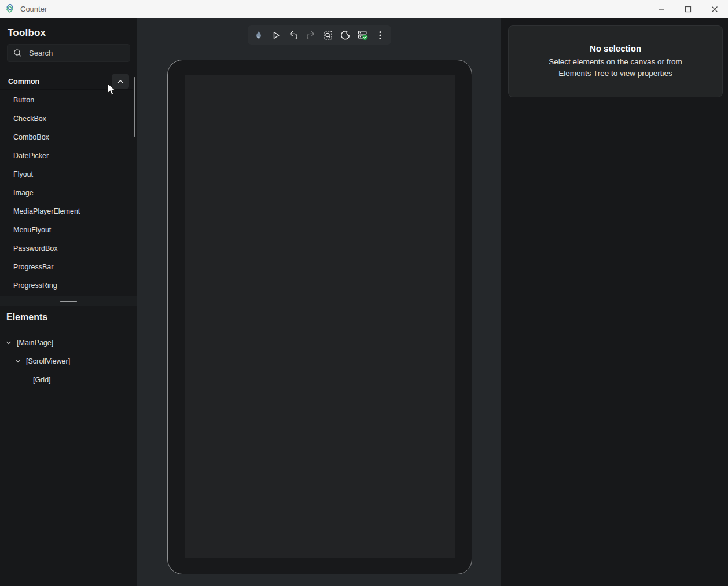 The width and height of the screenshot is (728, 586). What do you see at coordinates (311, 35) in the screenshot?
I see `redo-icon` at bounding box center [311, 35].